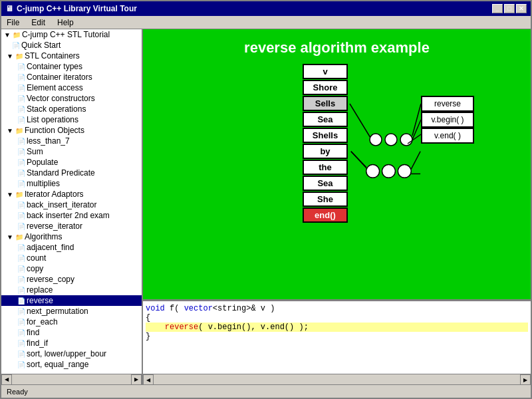 The image size is (532, 399). What do you see at coordinates (336, 379) in the screenshot?
I see `scrollbar-track` at bounding box center [336, 379].